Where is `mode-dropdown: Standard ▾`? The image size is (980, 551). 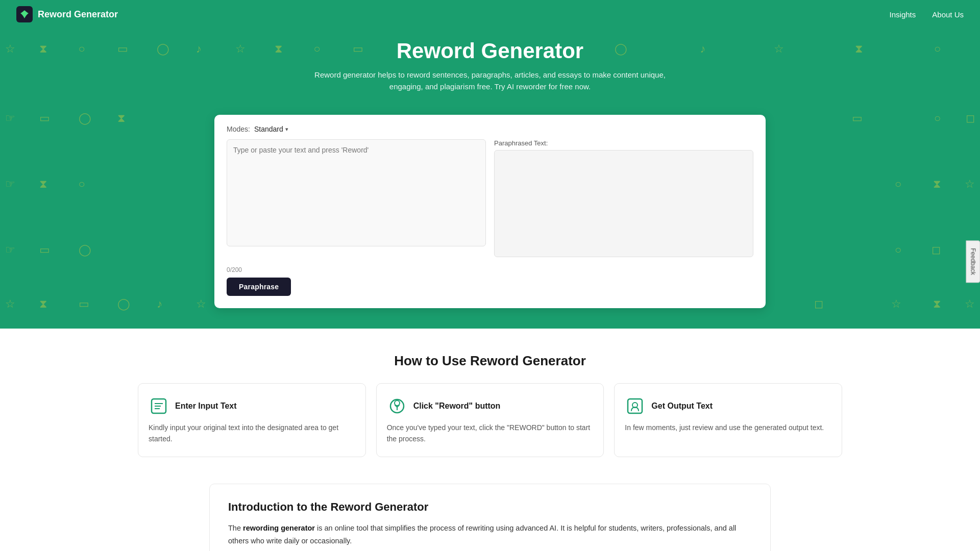
mode-dropdown: Standard ▾ is located at coordinates (272, 129).